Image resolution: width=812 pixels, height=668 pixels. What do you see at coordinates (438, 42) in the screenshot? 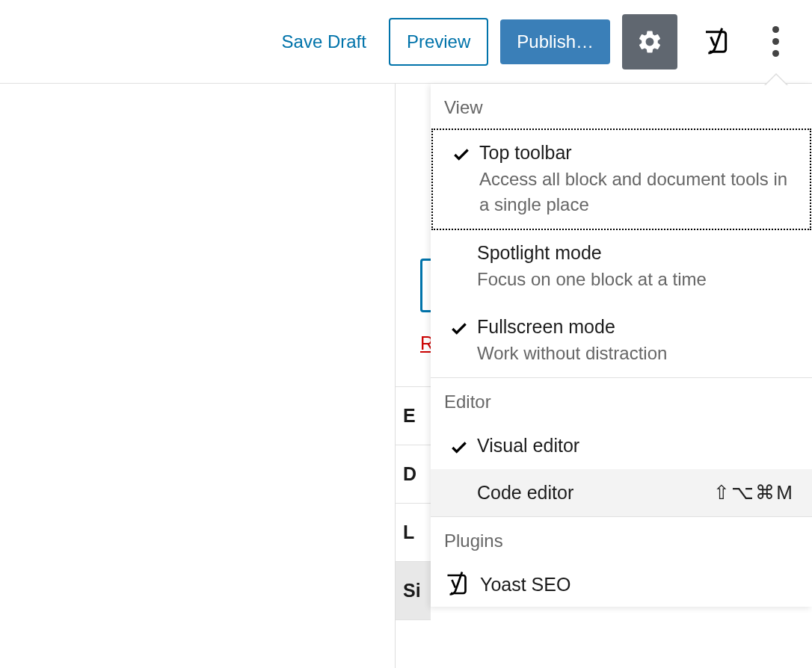
I see `preview-button: Preview` at bounding box center [438, 42].